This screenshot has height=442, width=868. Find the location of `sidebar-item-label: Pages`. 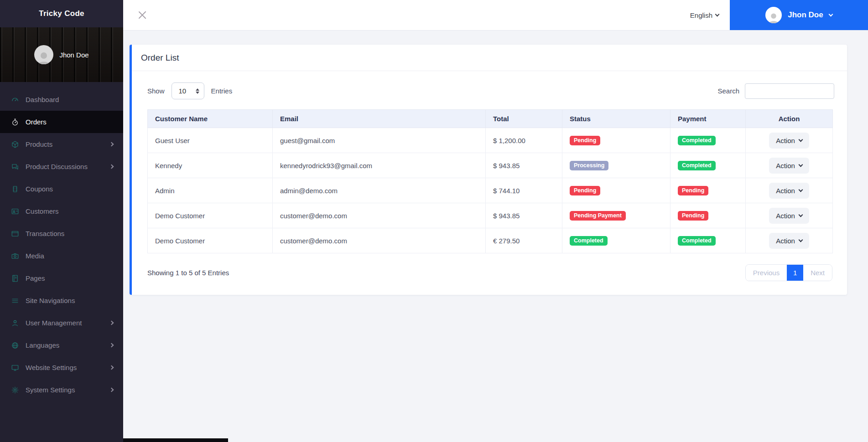

sidebar-item-label: Pages is located at coordinates (36, 278).